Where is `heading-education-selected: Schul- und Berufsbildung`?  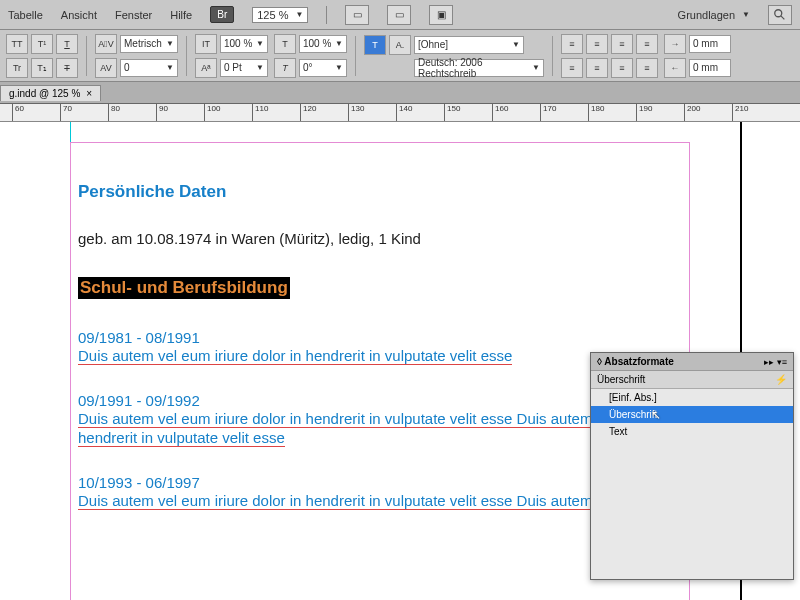 heading-education-selected: Schul- und Berufsbildung is located at coordinates (184, 288).